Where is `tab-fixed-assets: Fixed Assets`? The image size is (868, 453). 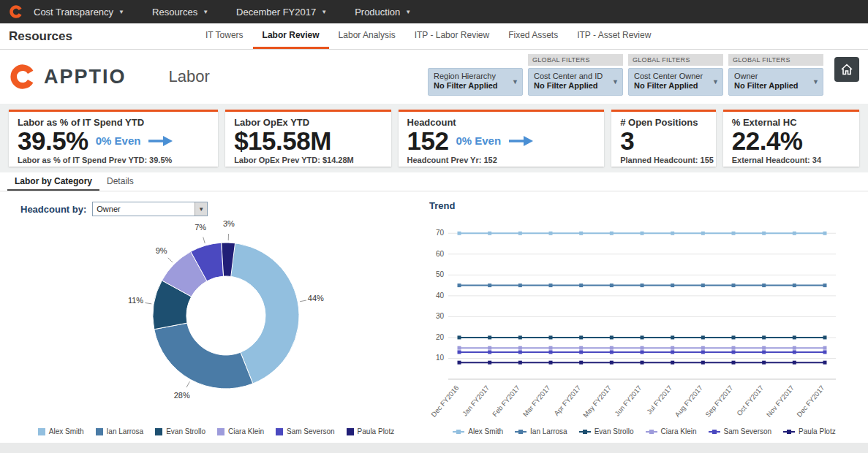
tab-fixed-assets: Fixed Assets is located at coordinates (533, 37).